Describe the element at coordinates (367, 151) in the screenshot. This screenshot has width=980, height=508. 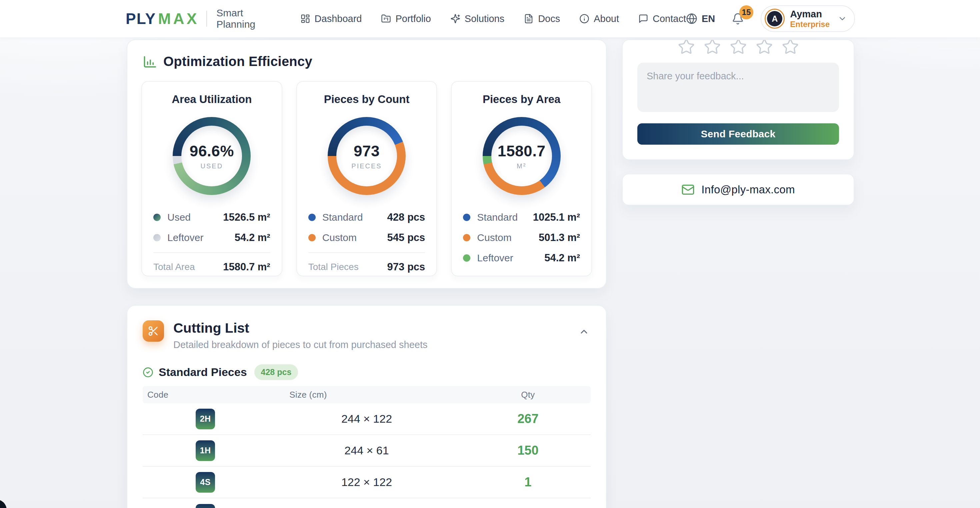
I see `donut-center-value: 973` at that location.